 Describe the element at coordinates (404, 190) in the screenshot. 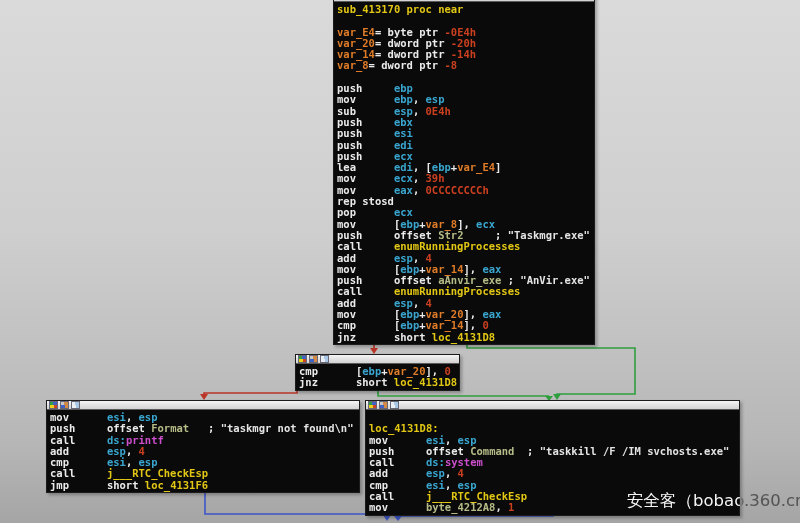

I see `asm-token: eax` at that location.